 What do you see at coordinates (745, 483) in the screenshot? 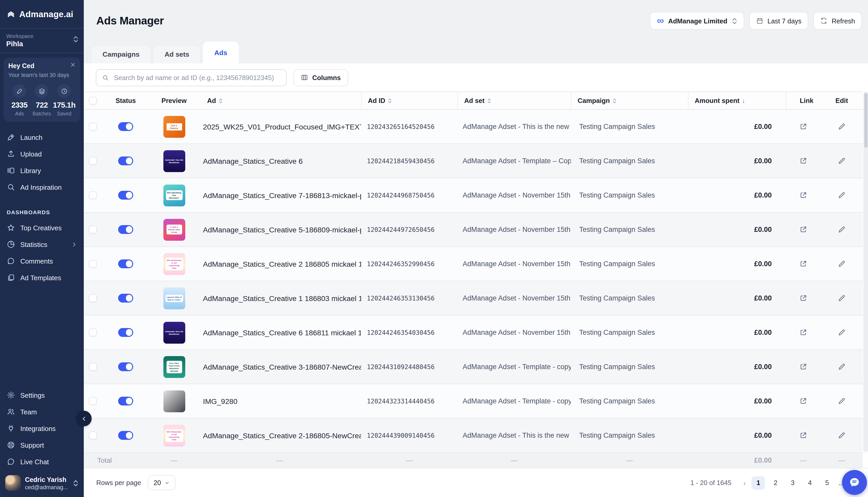
I see `prev-page-button: ‹` at bounding box center [745, 483].